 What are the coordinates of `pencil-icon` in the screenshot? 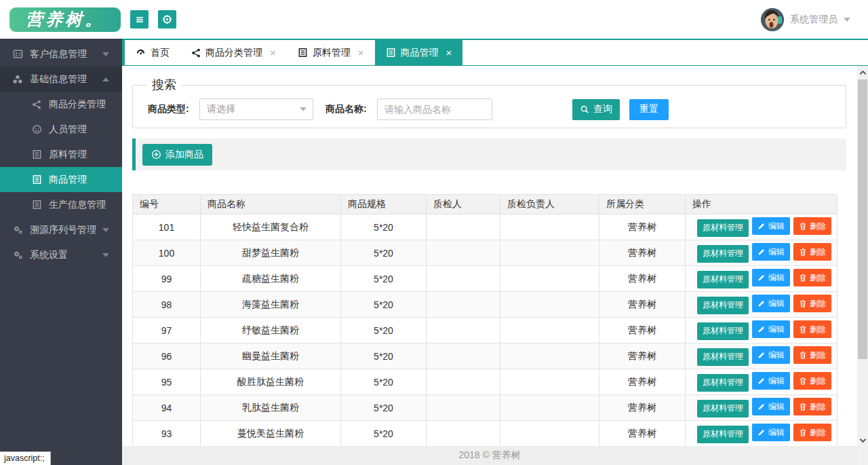 It's located at (762, 329).